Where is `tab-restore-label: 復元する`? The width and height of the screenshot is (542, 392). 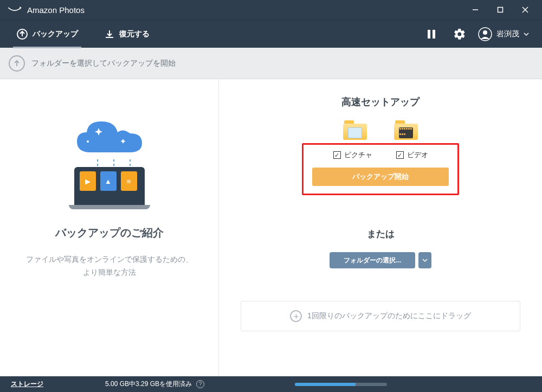
tab-restore-label: 復元する is located at coordinates (134, 34).